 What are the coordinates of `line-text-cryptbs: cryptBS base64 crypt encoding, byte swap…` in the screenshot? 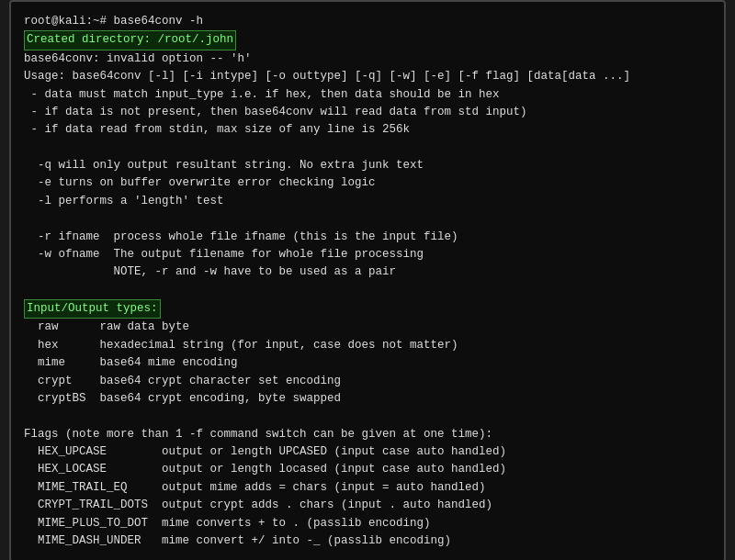 It's located at (368, 398).